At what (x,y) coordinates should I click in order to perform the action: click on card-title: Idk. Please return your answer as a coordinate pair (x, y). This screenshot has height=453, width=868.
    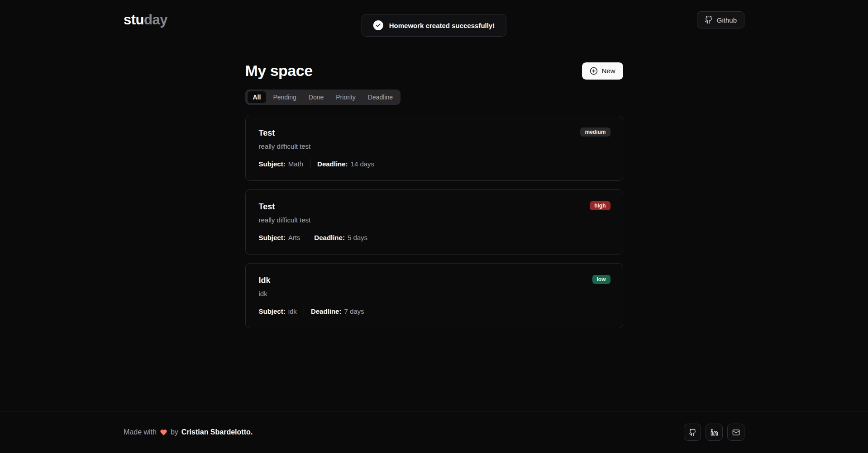
    Looking at the image, I should click on (434, 280).